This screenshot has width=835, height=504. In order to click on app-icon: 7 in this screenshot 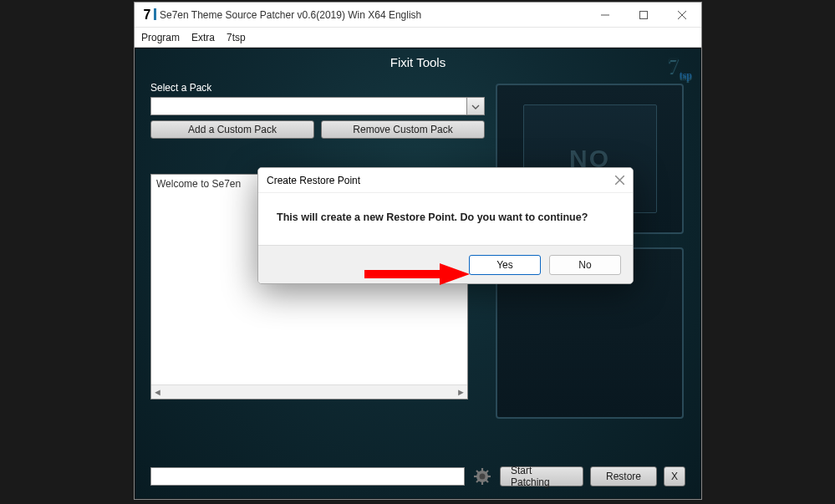, I will do `click(147, 15)`.